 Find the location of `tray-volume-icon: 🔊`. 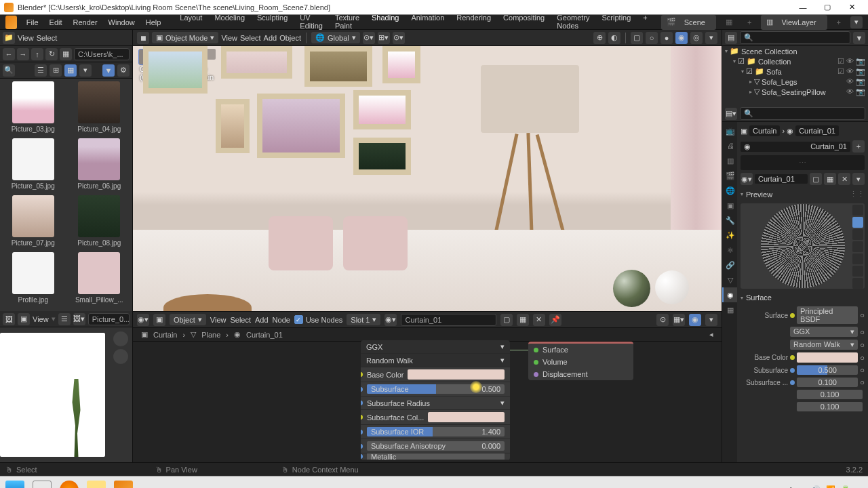

tray-volume-icon: 🔊 is located at coordinates (816, 487).